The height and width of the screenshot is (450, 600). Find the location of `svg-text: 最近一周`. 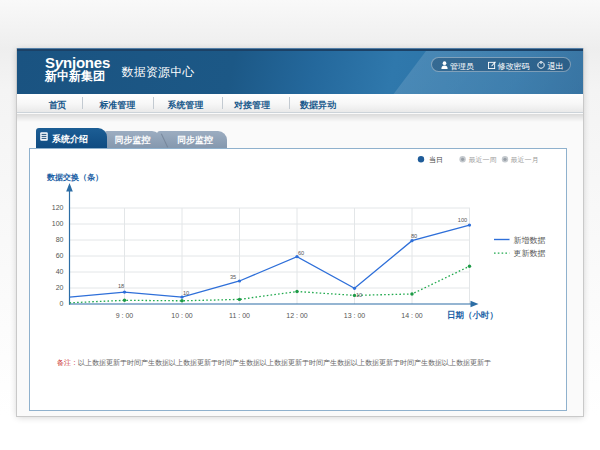

svg-text: 最近一周 is located at coordinates (483, 160).